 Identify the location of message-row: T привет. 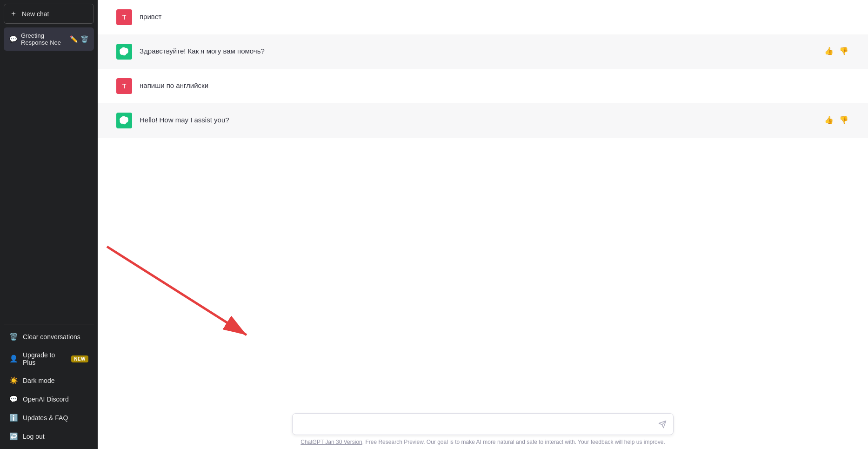
(483, 17).